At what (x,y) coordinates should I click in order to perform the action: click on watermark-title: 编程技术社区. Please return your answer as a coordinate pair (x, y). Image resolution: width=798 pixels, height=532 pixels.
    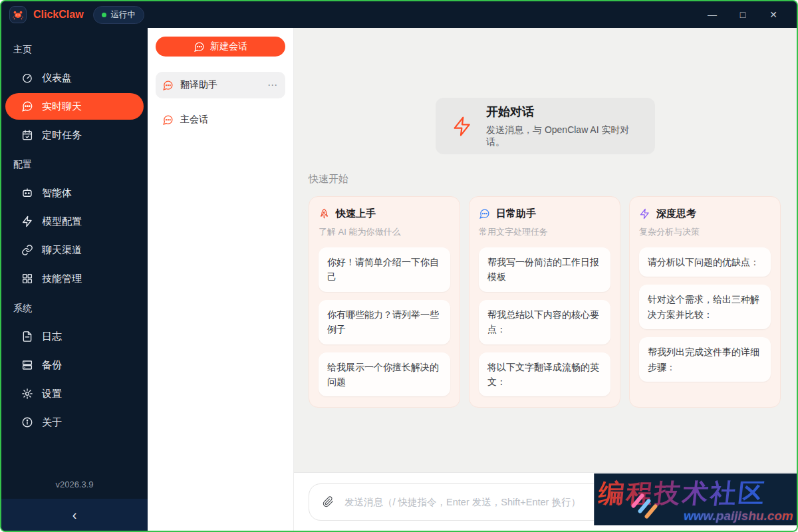
    Looking at the image, I should click on (697, 493).